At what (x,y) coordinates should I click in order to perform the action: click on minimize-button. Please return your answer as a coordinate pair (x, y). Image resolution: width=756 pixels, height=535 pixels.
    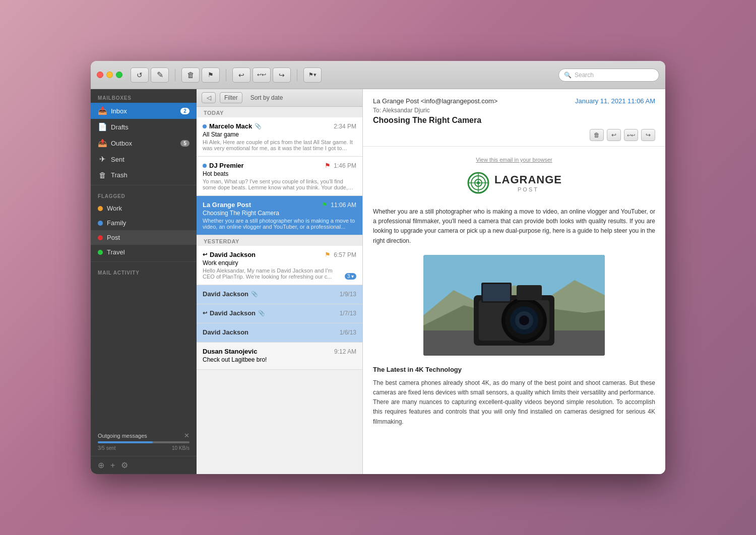
    Looking at the image, I should click on (110, 75).